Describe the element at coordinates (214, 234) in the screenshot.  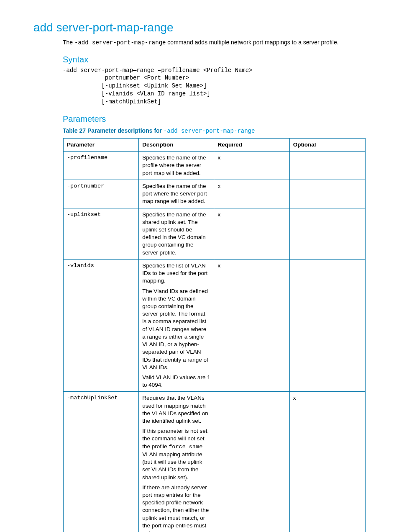
I see `table-row: -uplinkset Specifies the name of the sha…` at that location.